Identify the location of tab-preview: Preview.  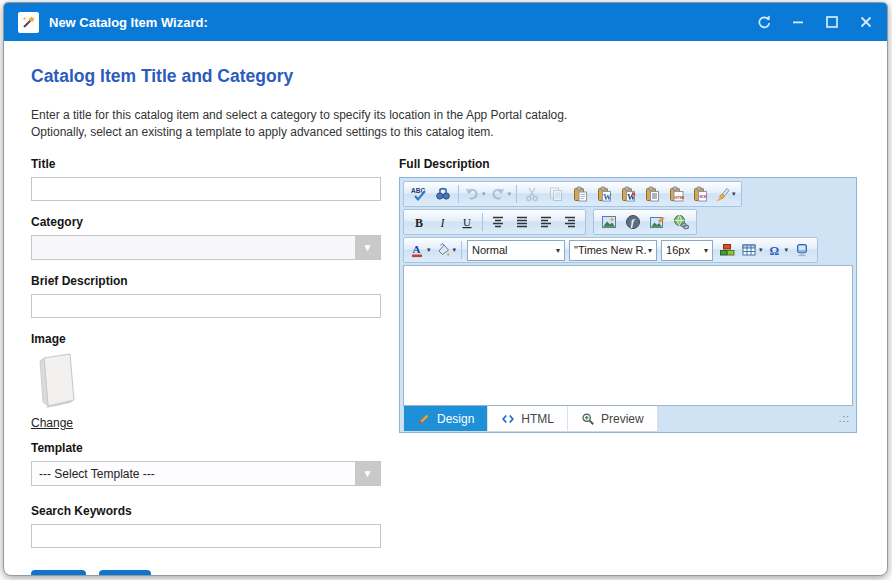
(613, 418).